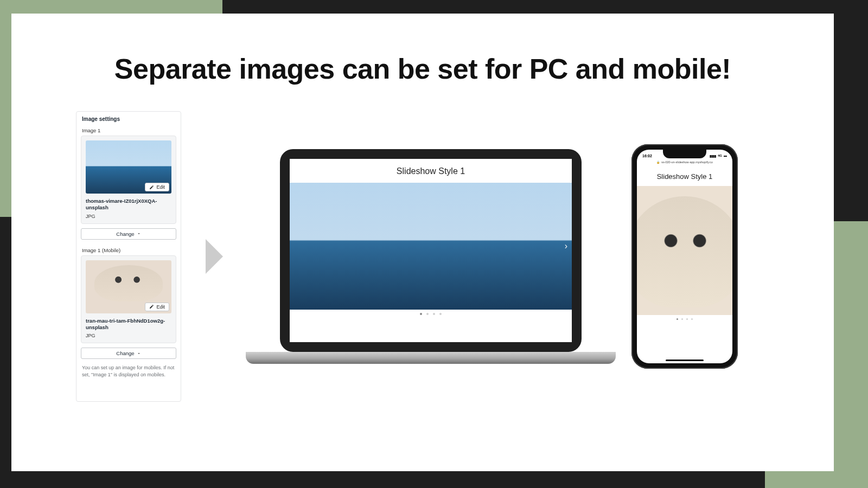 This screenshot has height=488, width=868. What do you see at coordinates (129, 215) in the screenshot?
I see `image1-filetype: JPG` at bounding box center [129, 215].